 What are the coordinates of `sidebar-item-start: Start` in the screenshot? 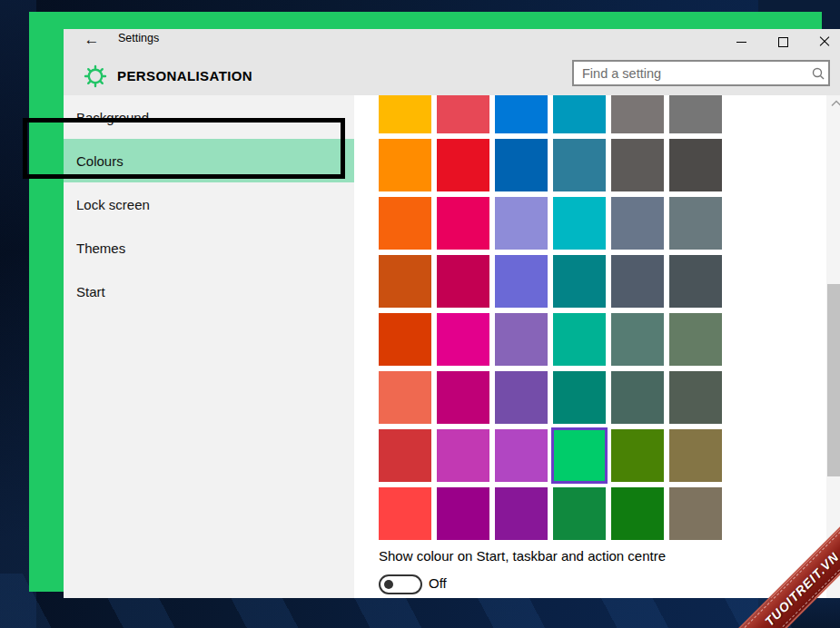 It's located at (209, 291).